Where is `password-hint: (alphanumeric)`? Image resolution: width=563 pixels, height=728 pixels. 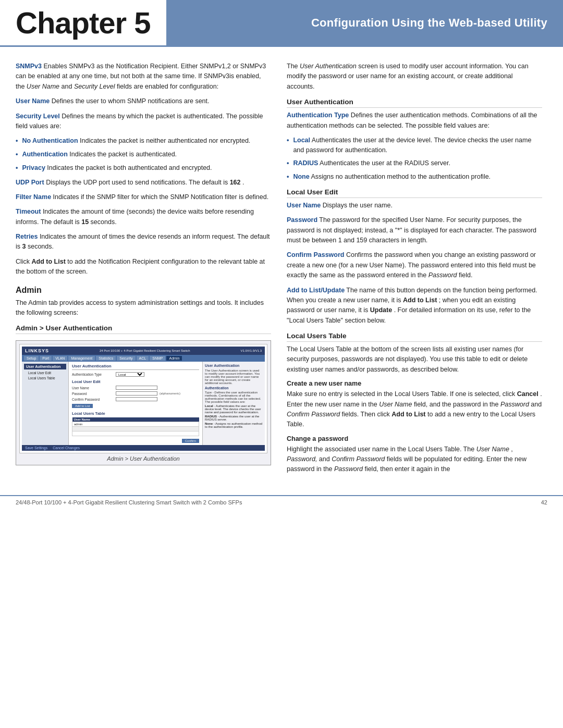
password-hint: (alphanumeric) is located at coordinates (170, 393).